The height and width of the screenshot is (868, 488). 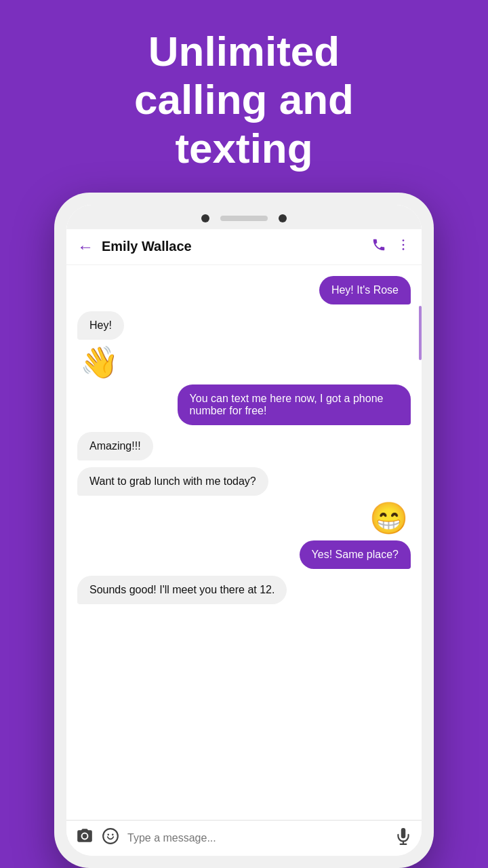 I want to click on message-bubble: Hey!, so click(x=100, y=326).